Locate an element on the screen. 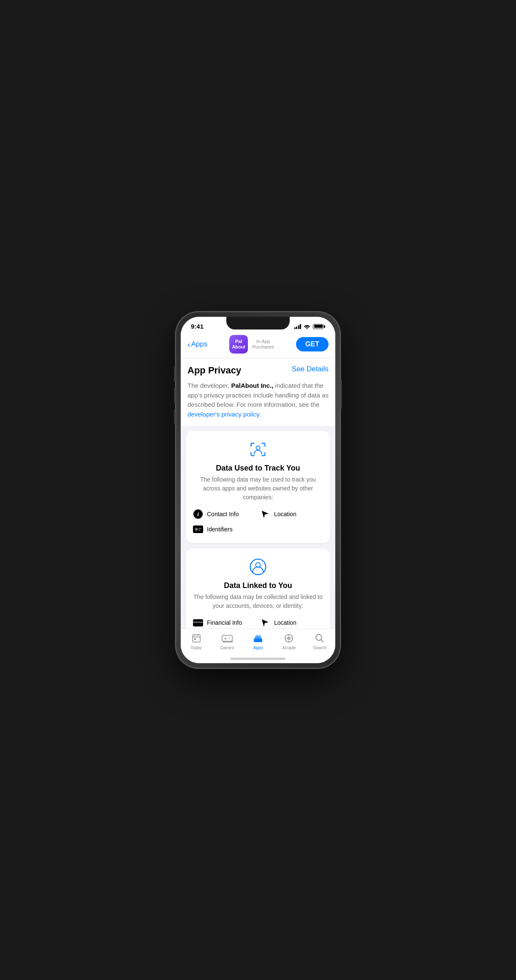  notch is located at coordinates (258, 323).